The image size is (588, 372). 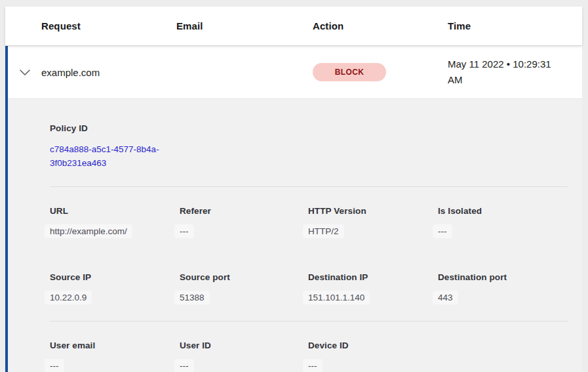 I want to click on field-label: Source IP, so click(x=115, y=277).